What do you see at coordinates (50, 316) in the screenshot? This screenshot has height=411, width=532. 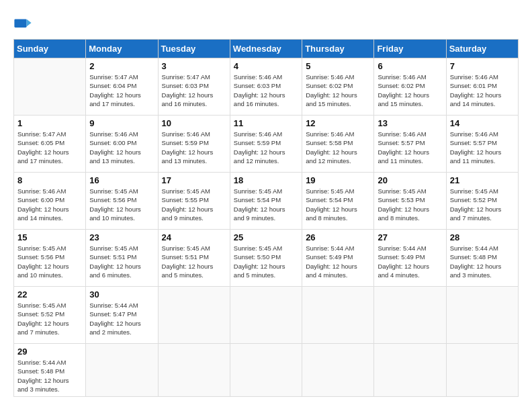 I see `calendar-cell-w4d0: 22Sunrise: 5:45 AM Sunset: 5:52 PM Dayli…` at bounding box center [50, 316].